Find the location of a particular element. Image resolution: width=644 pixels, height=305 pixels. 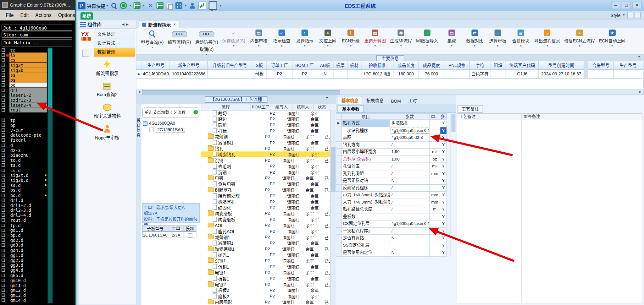

layer-row: gg2.d is located at coordinates (24, 260).